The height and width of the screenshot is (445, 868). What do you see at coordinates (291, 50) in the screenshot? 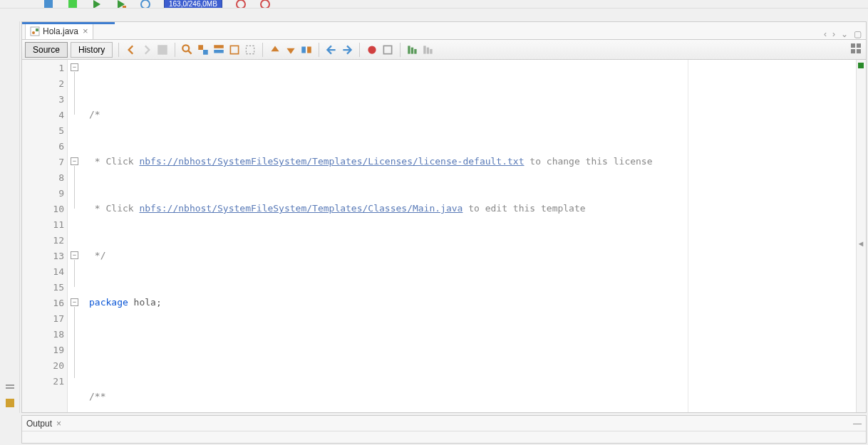
I see `toolbar-icon-down` at bounding box center [291, 50].